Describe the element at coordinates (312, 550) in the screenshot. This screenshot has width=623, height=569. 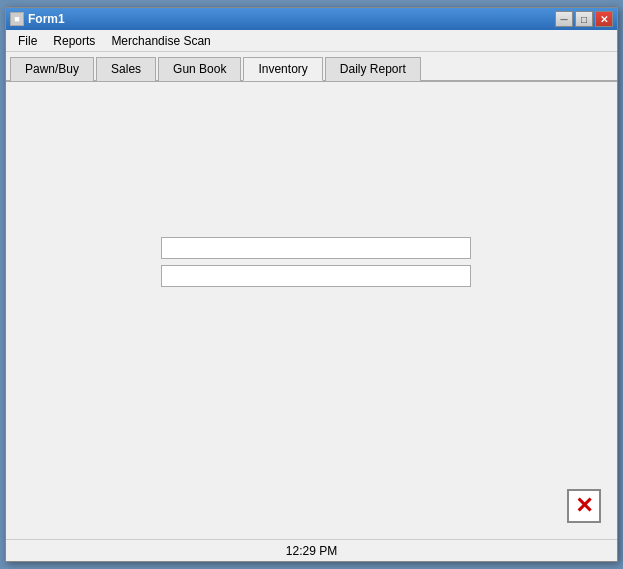
I see `status-bar: 12:29 PM` at that location.